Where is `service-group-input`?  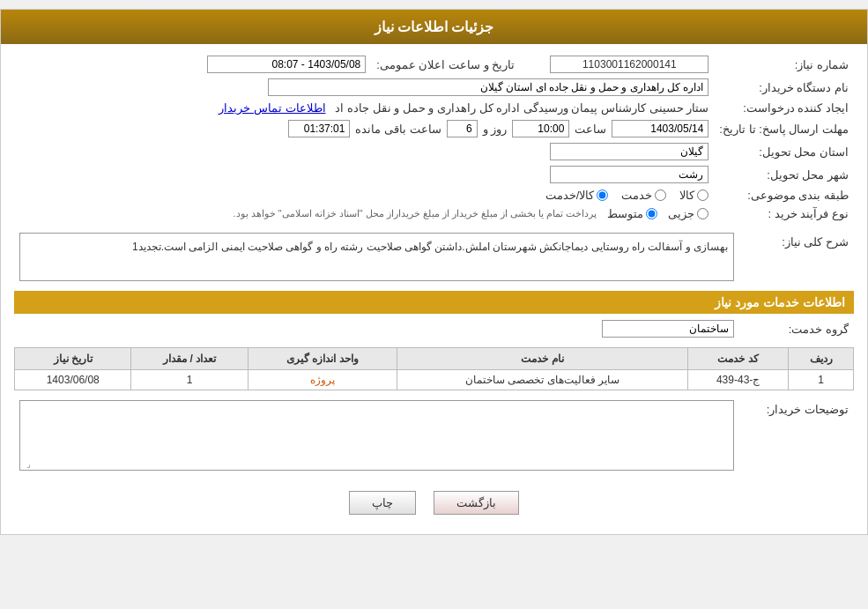
service-group-input is located at coordinates (668, 329).